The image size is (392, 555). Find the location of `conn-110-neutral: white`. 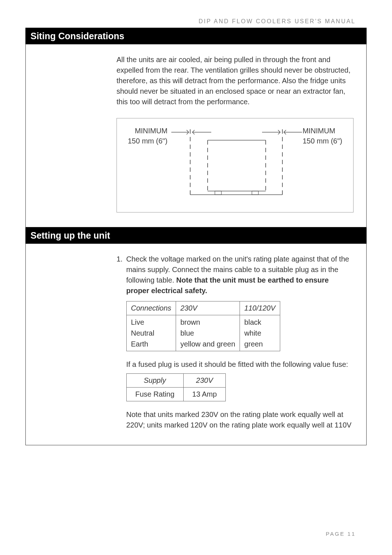

conn-110-neutral: white is located at coordinates (253, 333).